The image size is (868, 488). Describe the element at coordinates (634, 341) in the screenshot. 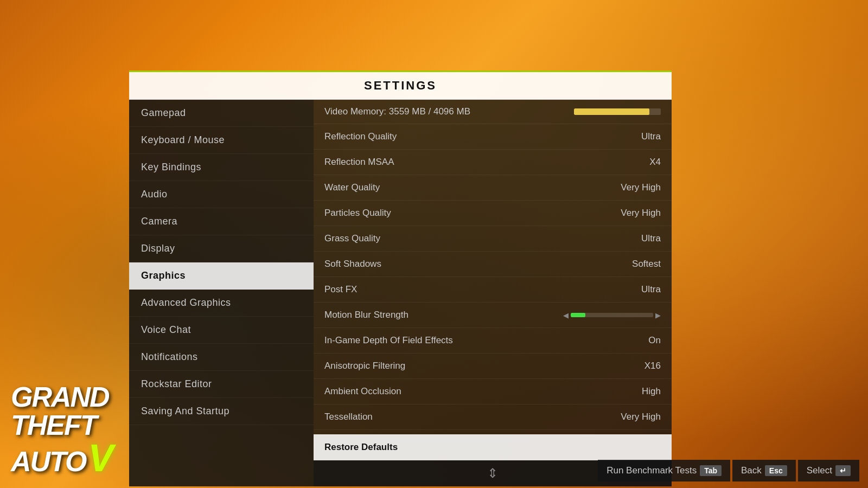

I see `setting-value: On` at that location.